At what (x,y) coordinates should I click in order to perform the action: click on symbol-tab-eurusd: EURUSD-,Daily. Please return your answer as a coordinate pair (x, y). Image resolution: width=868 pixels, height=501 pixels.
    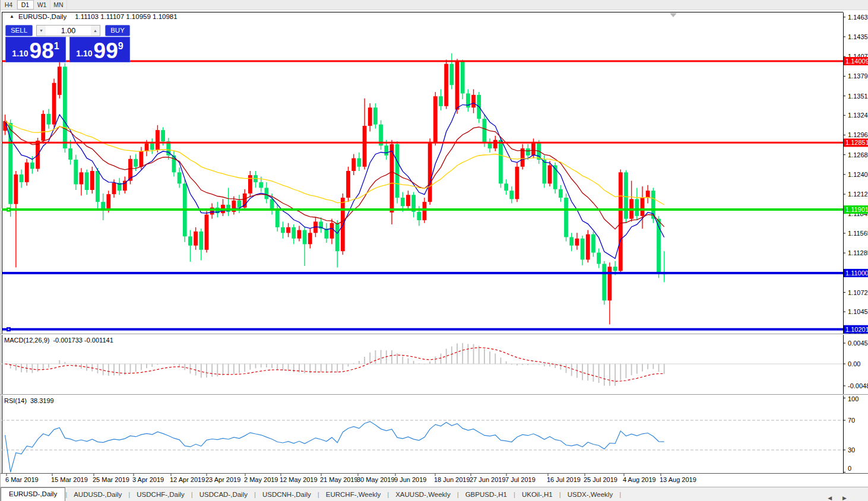
    Looking at the image, I should click on (33, 494).